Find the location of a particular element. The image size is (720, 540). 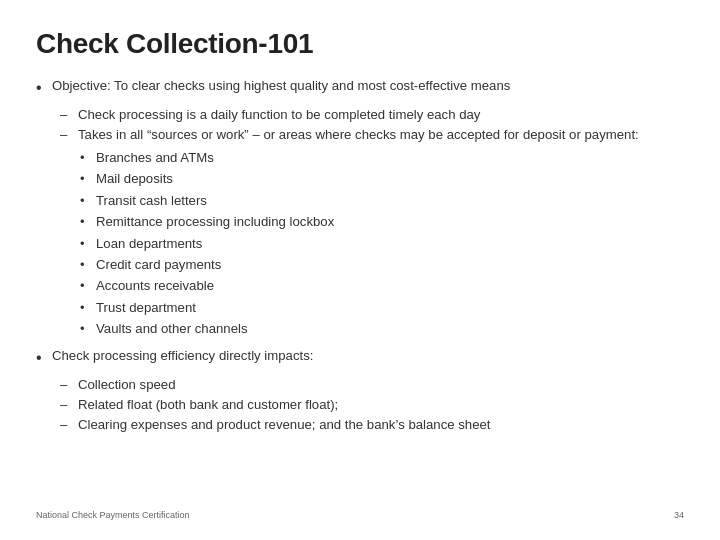

dash-symbol-5: – is located at coordinates (69, 425).